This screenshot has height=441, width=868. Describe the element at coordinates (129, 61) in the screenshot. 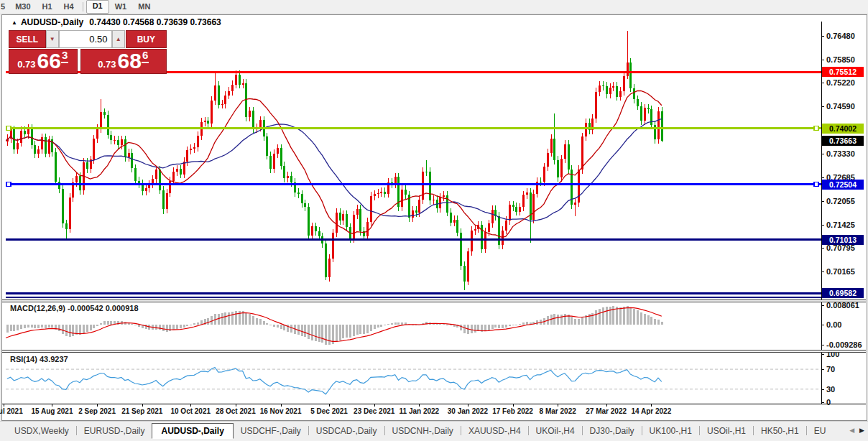

I see `buy-price-pips: 68` at that location.